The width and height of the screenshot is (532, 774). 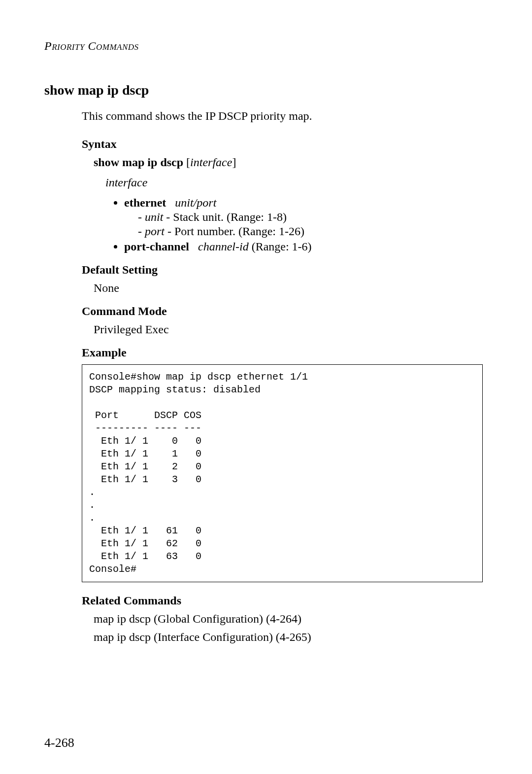 What do you see at coordinates (196, 203) in the screenshot?
I see `ethernet-args: unit/port` at bounding box center [196, 203].